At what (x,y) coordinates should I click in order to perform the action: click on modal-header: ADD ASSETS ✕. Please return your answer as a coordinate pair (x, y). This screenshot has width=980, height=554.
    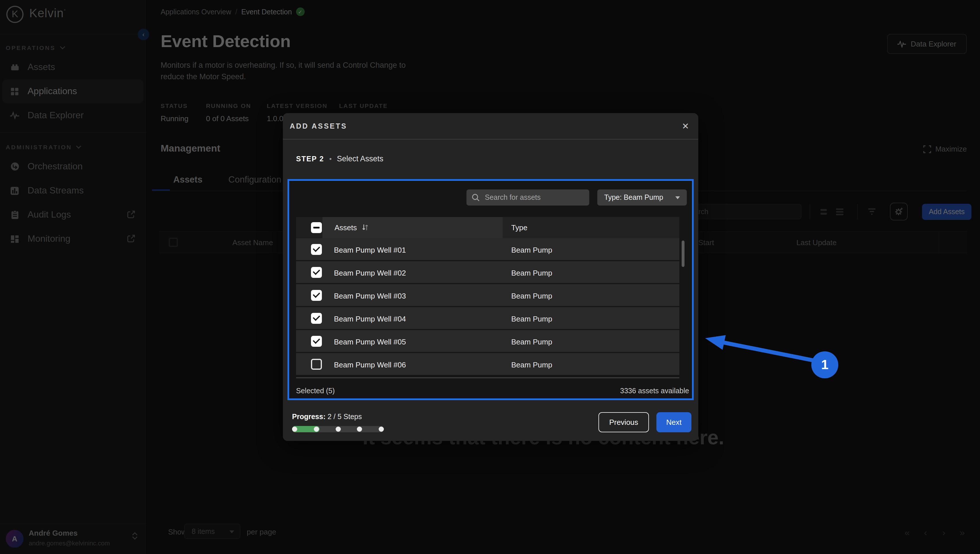
    Looking at the image, I should click on (491, 126).